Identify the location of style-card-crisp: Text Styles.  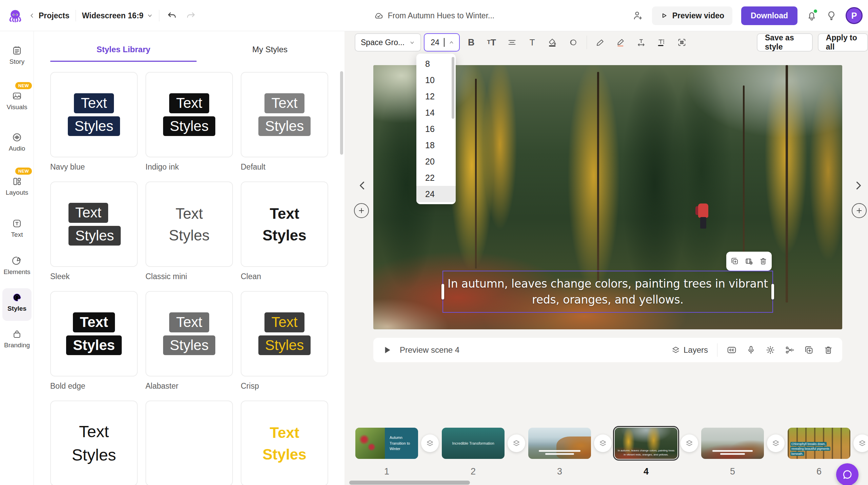
(284, 334).